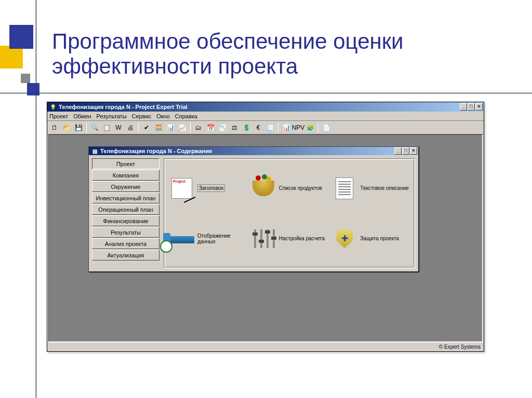 This screenshot has height=398, width=532. Describe the element at coordinates (379, 239) in the screenshot. I see `tile-protect-label: Защита проекта` at that location.